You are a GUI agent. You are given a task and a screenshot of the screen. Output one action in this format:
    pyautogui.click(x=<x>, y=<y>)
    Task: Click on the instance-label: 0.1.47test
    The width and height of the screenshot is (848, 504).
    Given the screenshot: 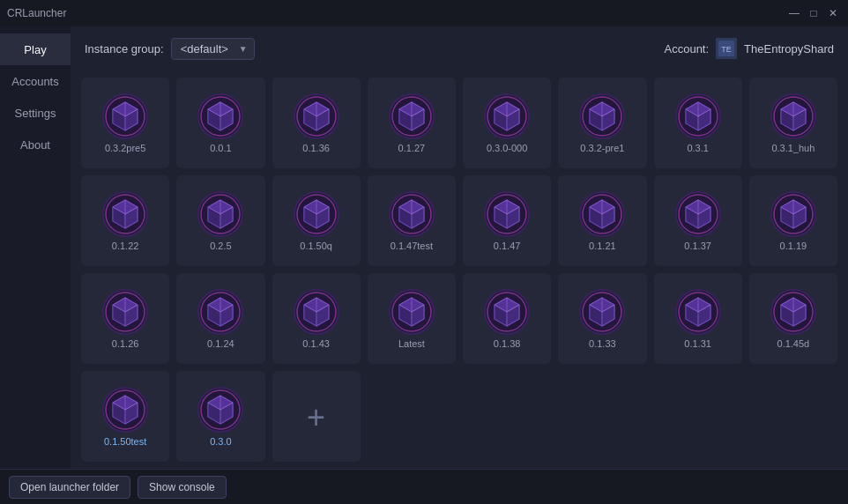 What is the action you would take?
    pyautogui.click(x=412, y=247)
    